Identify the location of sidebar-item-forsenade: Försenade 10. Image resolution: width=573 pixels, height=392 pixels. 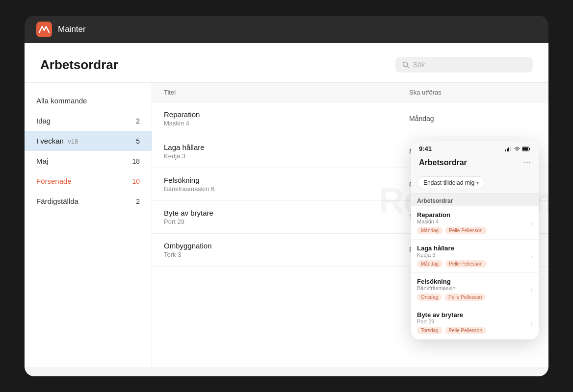
(88, 181).